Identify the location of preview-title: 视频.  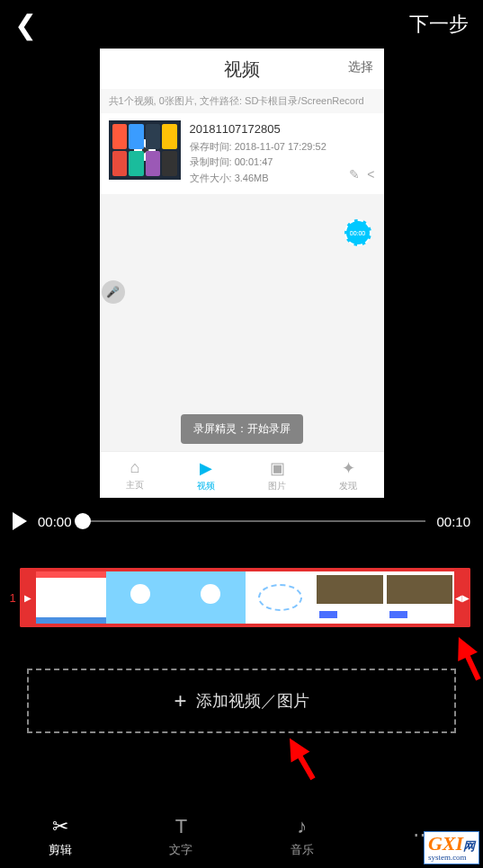
(242, 70).